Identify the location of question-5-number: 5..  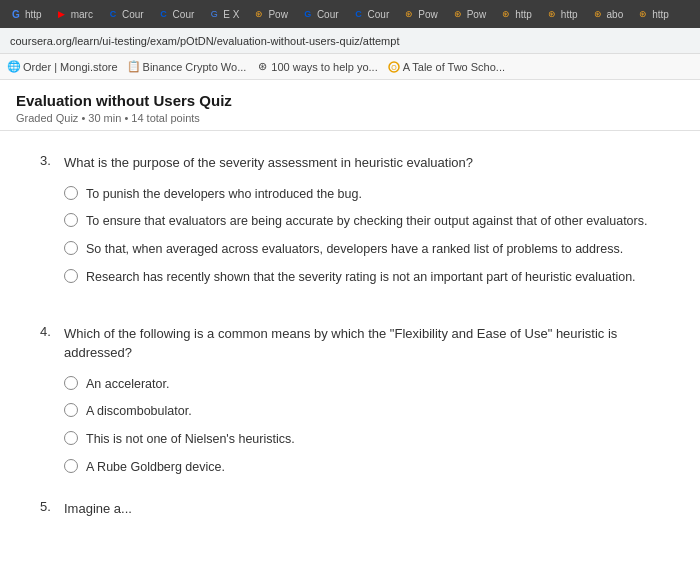
(48, 509).